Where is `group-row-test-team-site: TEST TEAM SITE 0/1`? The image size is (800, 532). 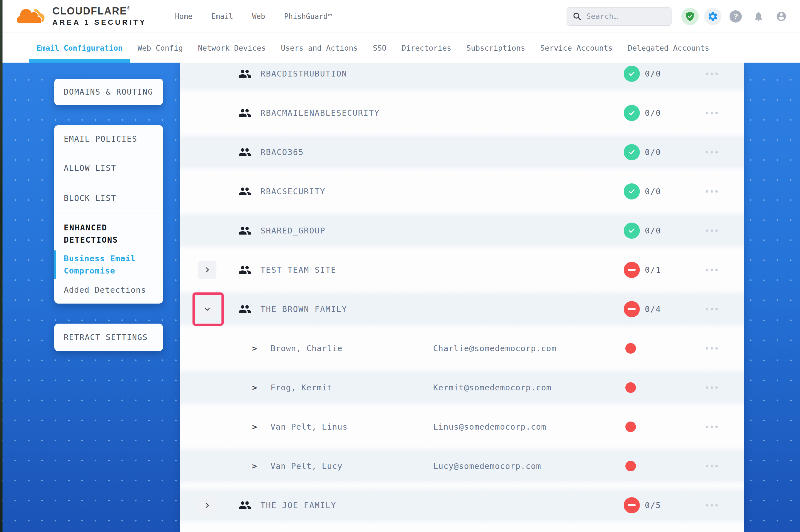 group-row-test-team-site: TEST TEAM SITE 0/1 is located at coordinates (462, 270).